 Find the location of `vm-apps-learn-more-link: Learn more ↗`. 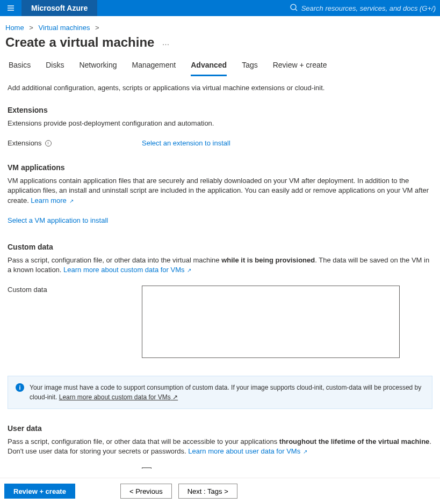

vm-apps-learn-more-link: Learn more ↗ is located at coordinates (52, 201).